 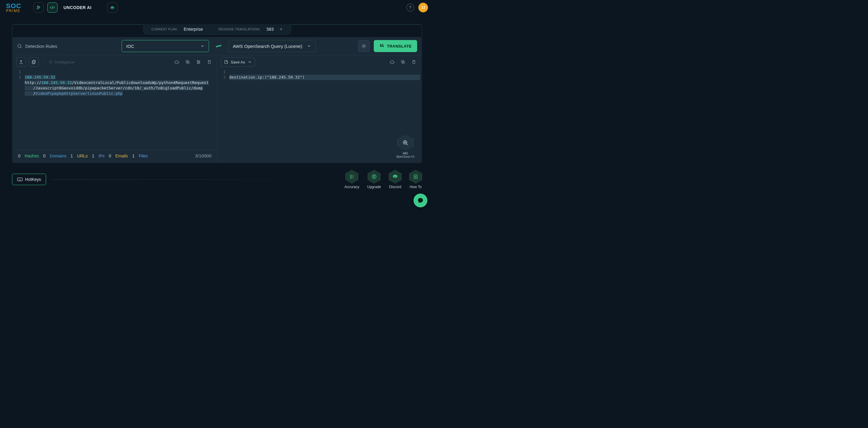 What do you see at coordinates (281, 29) in the screenshot?
I see `add-translations-button: +` at bounding box center [281, 29].